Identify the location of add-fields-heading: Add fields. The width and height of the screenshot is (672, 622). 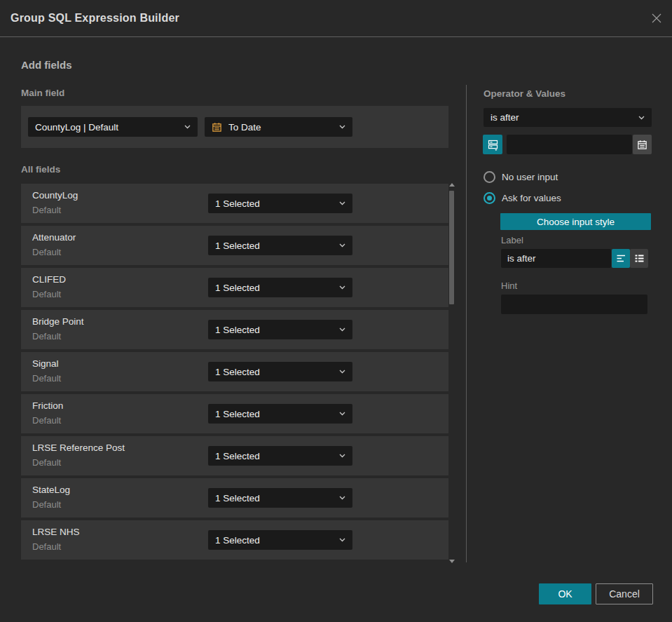
(46, 65).